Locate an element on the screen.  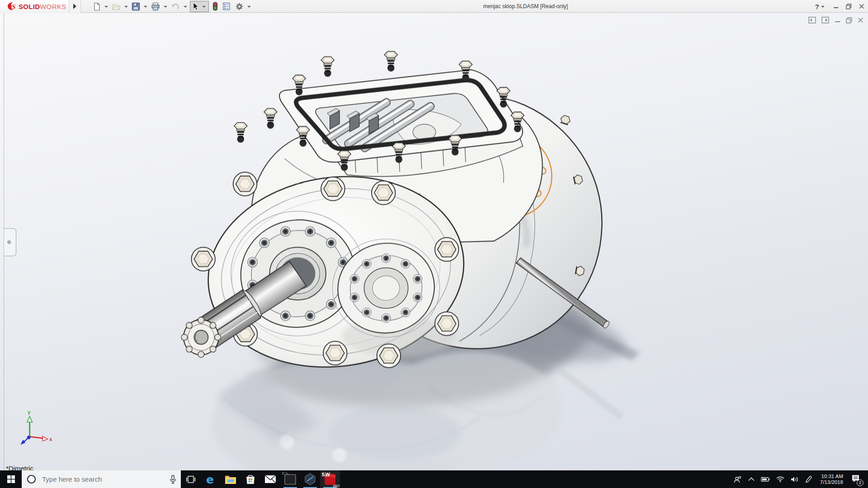
splitter-grip-icon is located at coordinates (9, 242).